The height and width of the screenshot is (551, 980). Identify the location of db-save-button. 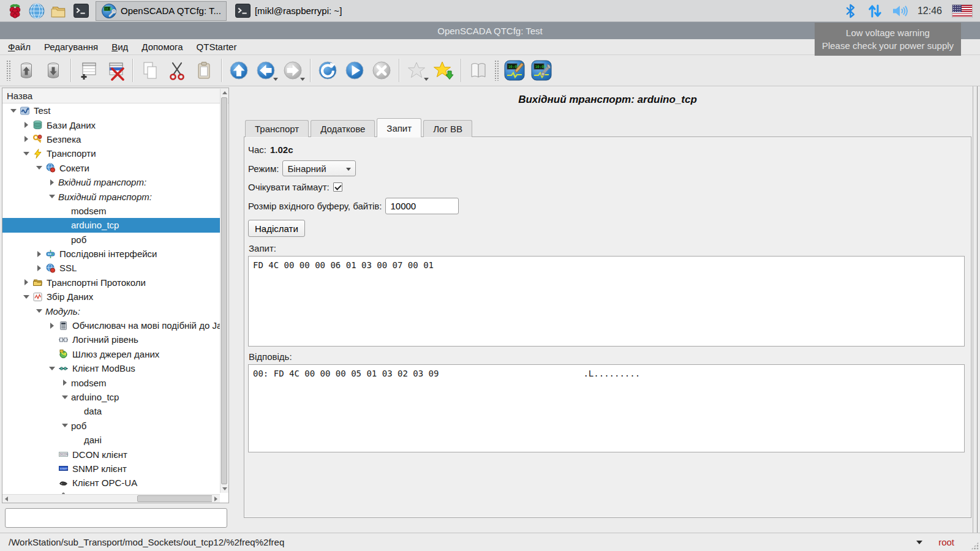
(53, 70).